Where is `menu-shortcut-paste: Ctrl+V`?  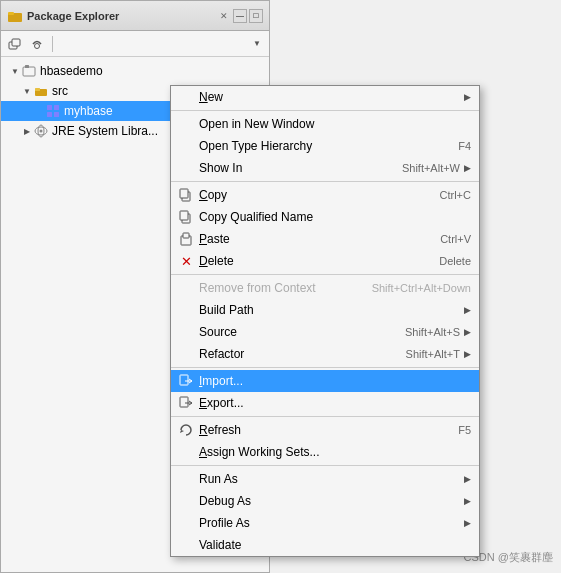
menu-shortcut-paste: Ctrl+V is located at coordinates (456, 239).